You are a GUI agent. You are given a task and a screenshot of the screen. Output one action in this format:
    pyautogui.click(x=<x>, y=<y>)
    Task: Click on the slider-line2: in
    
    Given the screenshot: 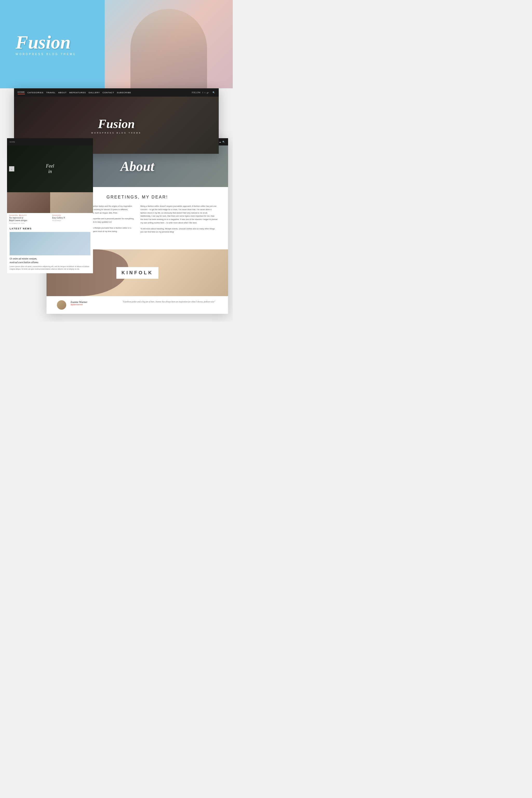 What is the action you would take?
    pyautogui.click(x=50, y=172)
    